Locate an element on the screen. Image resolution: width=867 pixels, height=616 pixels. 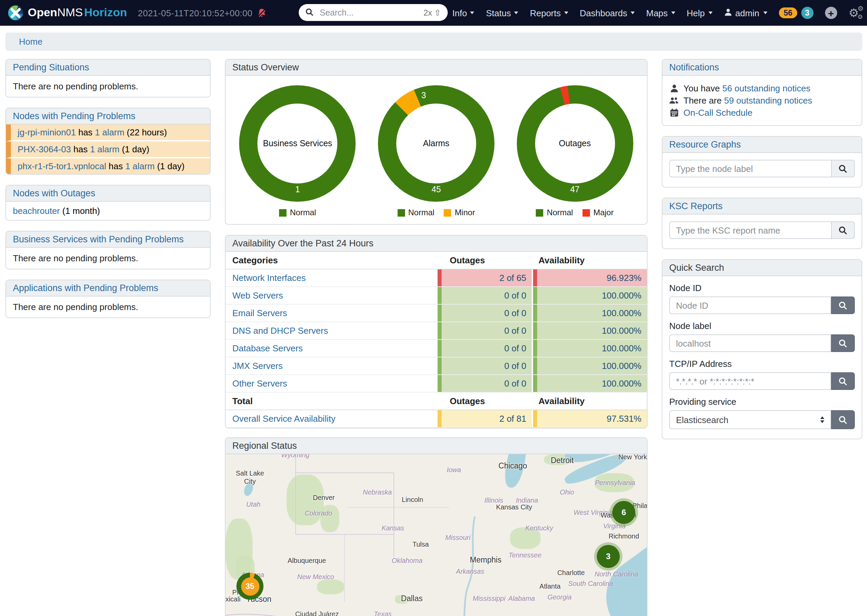
node-label-search-button is located at coordinates (843, 343).